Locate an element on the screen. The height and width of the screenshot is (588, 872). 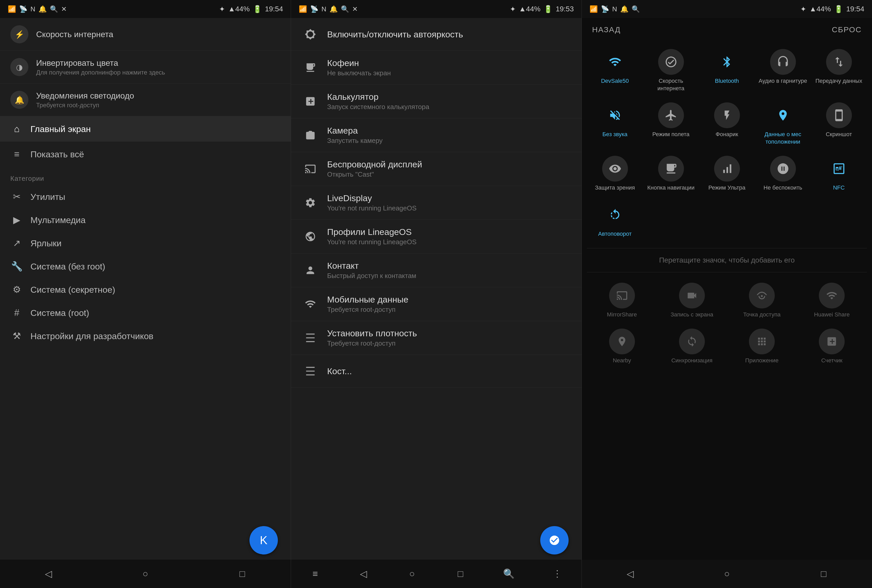
settings-item-invert: ◑ Инвертировать цвета Для получения допо… is located at coordinates (146, 67).